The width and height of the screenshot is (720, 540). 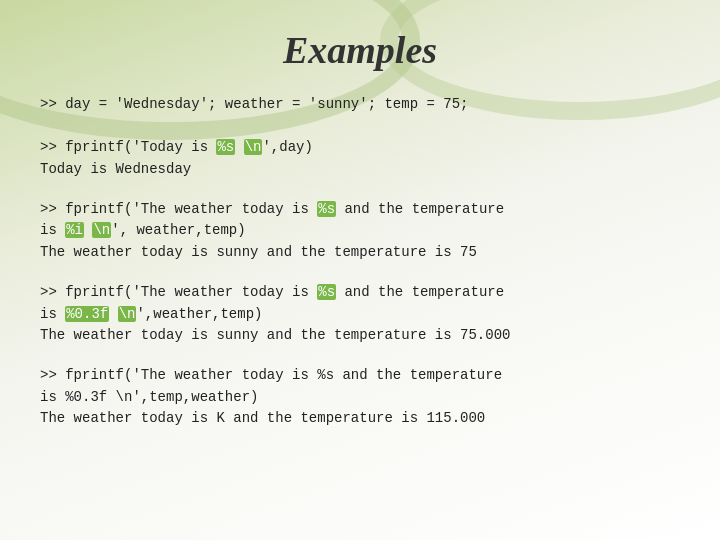 What do you see at coordinates (360, 398) in the screenshot?
I see `code-block-4: >> fprintf('The weather today is %s and …` at bounding box center [360, 398].